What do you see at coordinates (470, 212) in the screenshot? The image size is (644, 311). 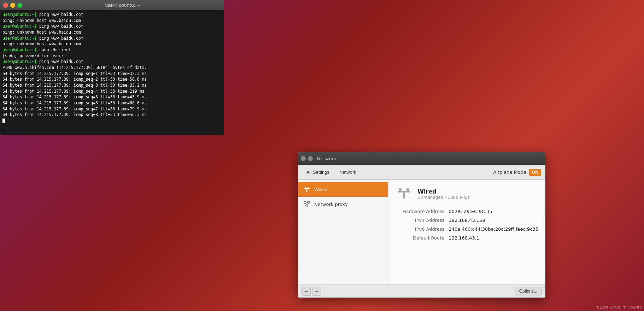 I see `hardware-address-value: 00:0C:29:EC:9C:35` at bounding box center [470, 212].